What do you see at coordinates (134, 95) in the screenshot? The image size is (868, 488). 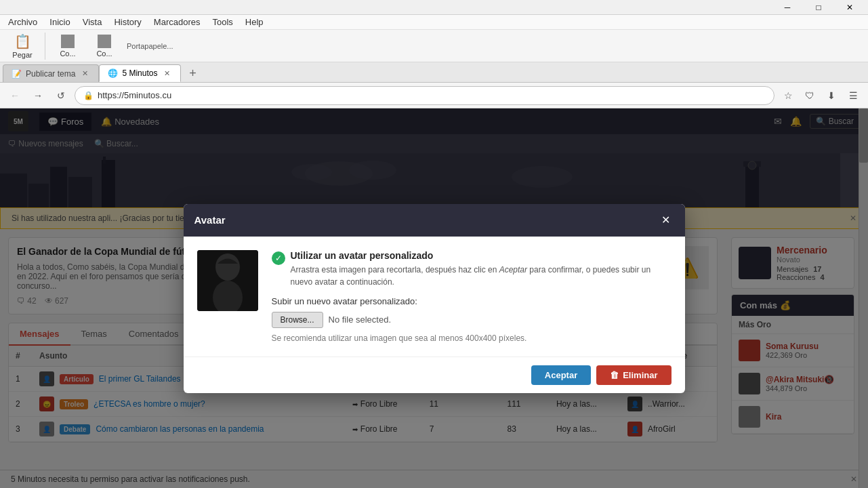 I see `url-display: https://5minutos.cu` at bounding box center [134, 95].